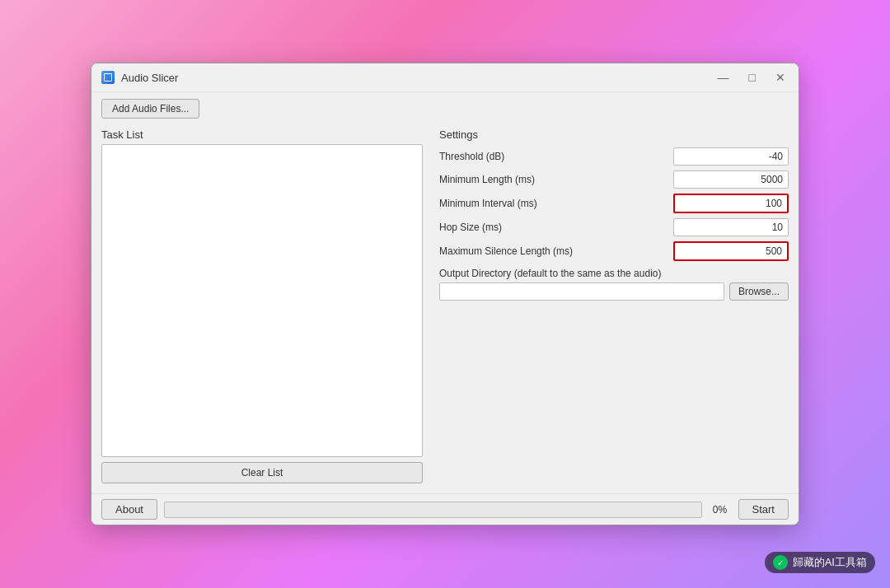  Describe the element at coordinates (780, 562) in the screenshot. I see `wechat-icon: ✓` at that location.